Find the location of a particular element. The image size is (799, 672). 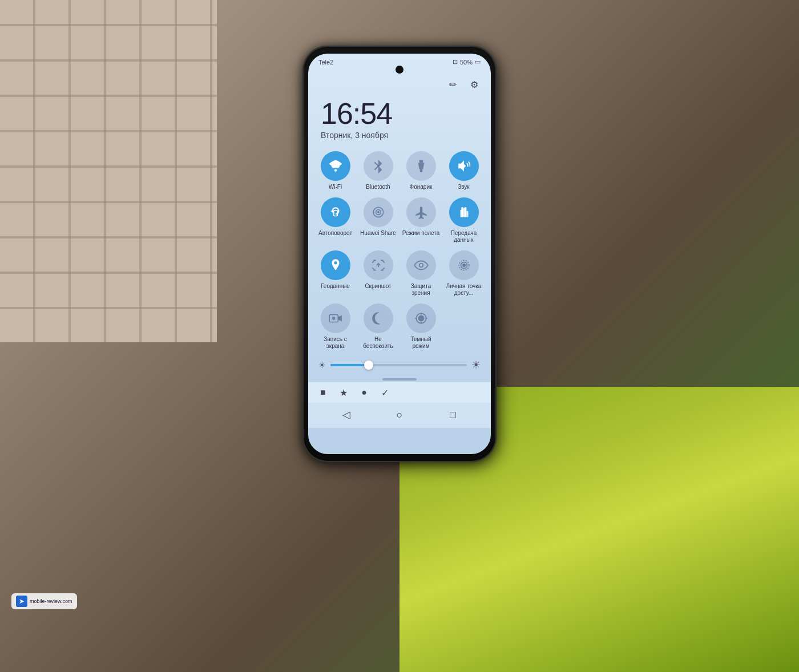

battery-icon: ▭ is located at coordinates (478, 62).